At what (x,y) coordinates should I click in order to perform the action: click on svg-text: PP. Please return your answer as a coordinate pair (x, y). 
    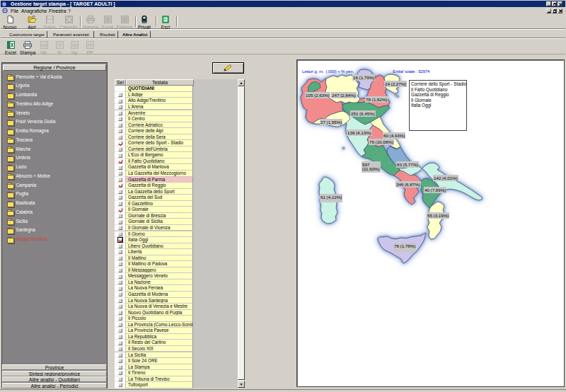
    Looking at the image, I should click on (90, 45).